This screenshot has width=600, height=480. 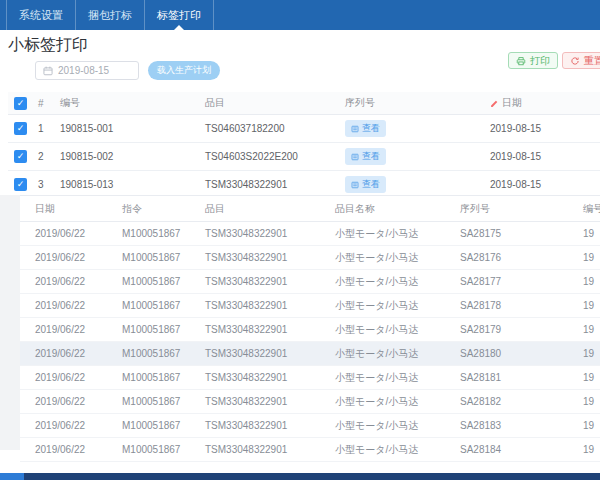 What do you see at coordinates (275, 128) in the screenshot?
I see `cell-item: TS046037182200` at bounding box center [275, 128].